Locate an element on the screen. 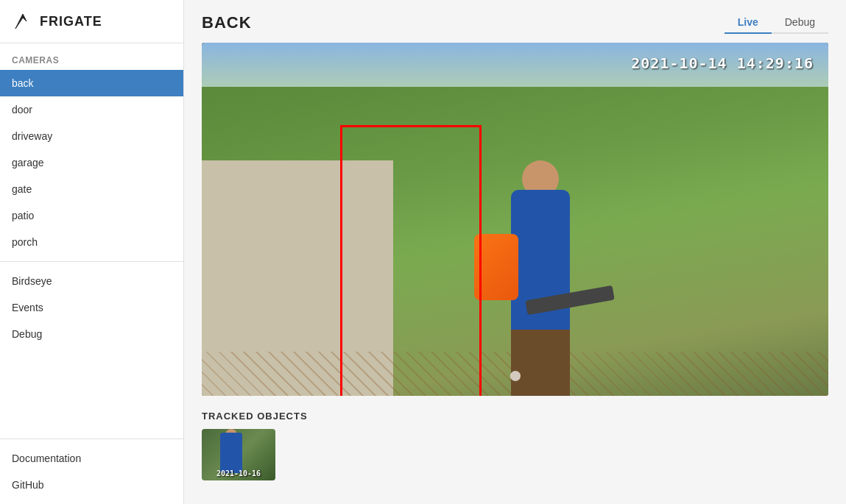  camera-driveway: driveway is located at coordinates (91, 136).